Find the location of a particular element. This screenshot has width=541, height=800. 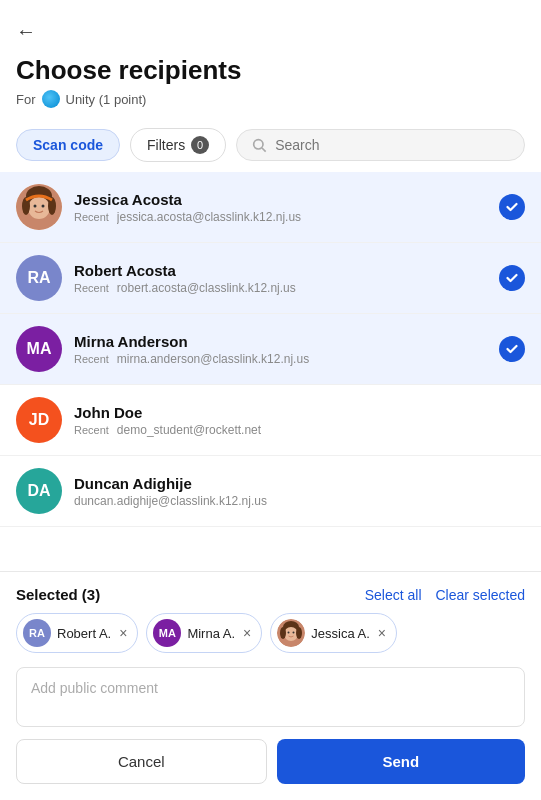

chip-name: Mirna A. is located at coordinates (211, 634).